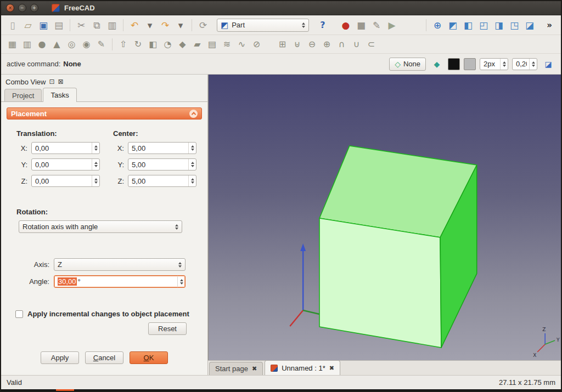 Image resolution: width=562 pixels, height=392 pixels. What do you see at coordinates (66, 148) in the screenshot?
I see `translation-x-input: 0,00` at bounding box center [66, 148].